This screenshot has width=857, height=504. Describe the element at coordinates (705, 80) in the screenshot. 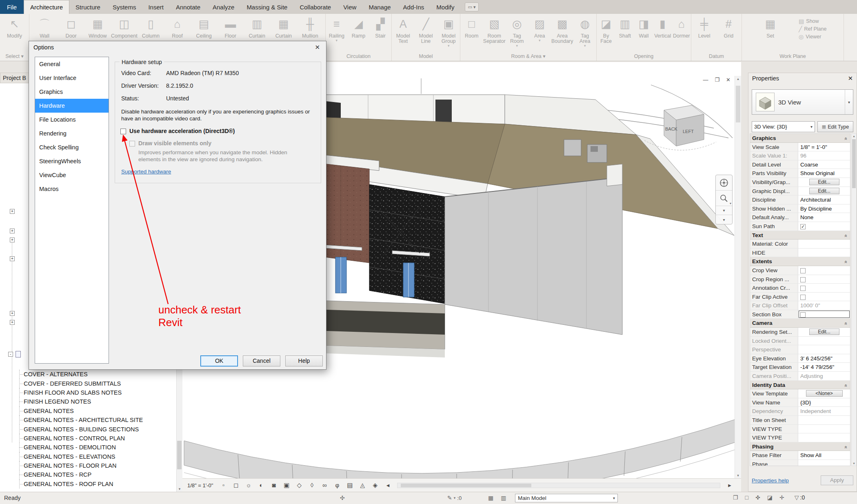

I see `minimize-icon: —` at that location.